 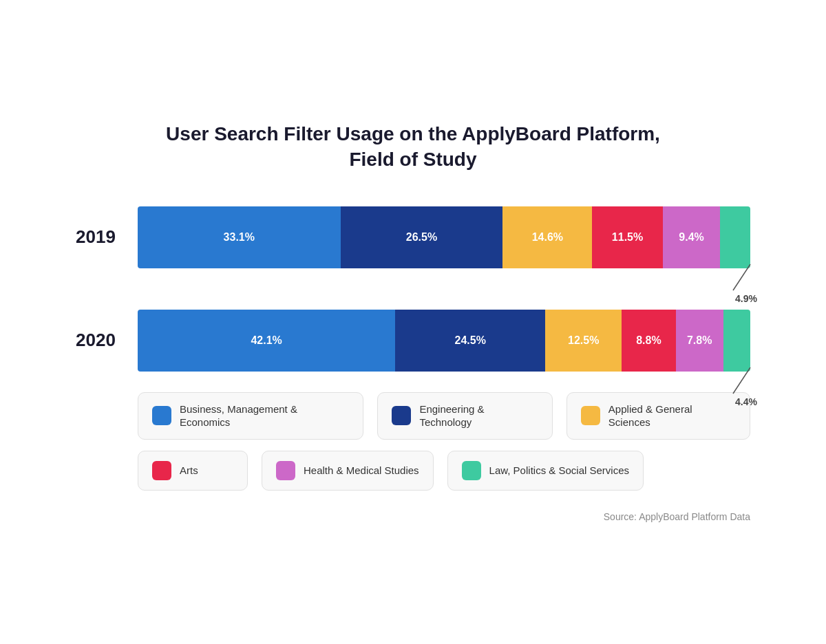 What do you see at coordinates (743, 387) in the screenshot?
I see `annotation: 4.4%` at bounding box center [743, 387].